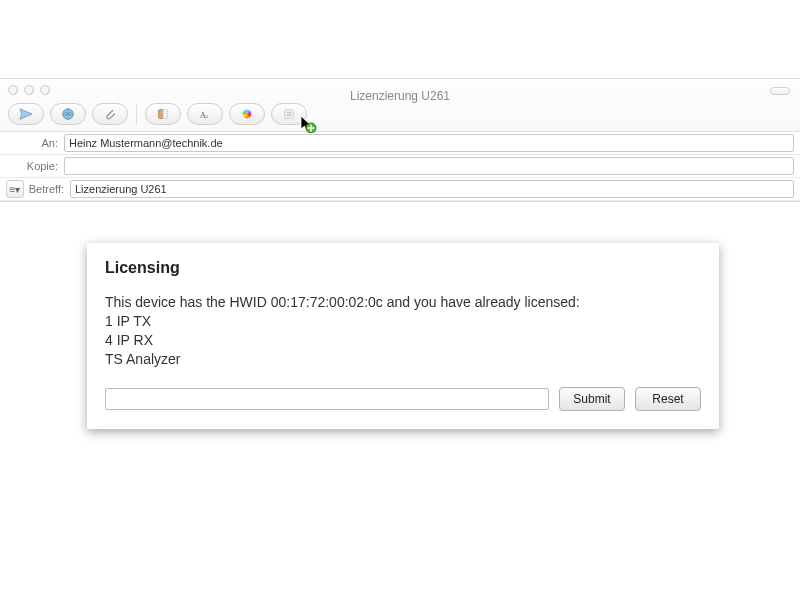 The height and width of the screenshot is (600, 800). Describe the element at coordinates (429, 166) in the screenshot. I see `cc-input` at that location.